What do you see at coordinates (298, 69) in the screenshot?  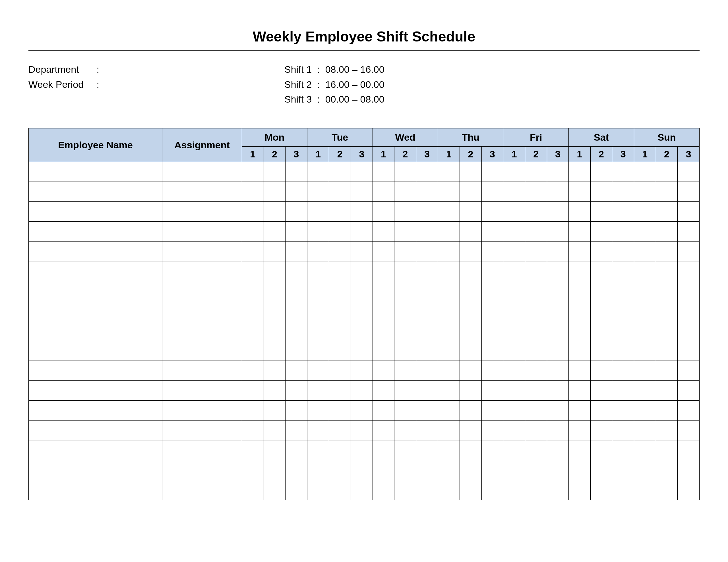 I see `shift1-label: Shift 1` at bounding box center [298, 69].